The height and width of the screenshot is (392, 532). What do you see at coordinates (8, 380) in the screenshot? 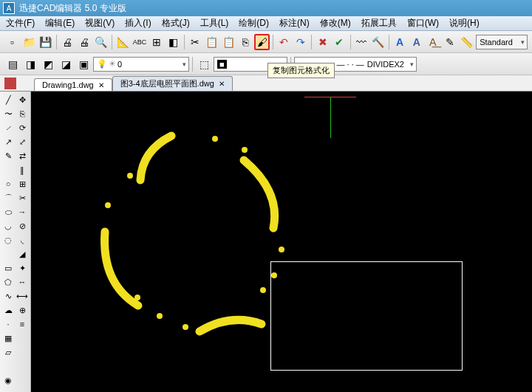
I see `circle2-icon: ◉` at bounding box center [8, 380].